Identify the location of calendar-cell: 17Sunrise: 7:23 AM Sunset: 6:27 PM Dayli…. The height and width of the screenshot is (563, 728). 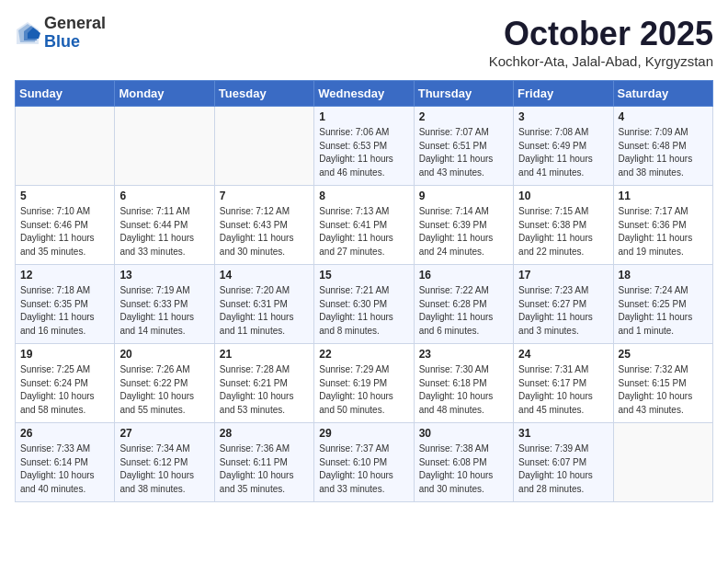
(563, 304).